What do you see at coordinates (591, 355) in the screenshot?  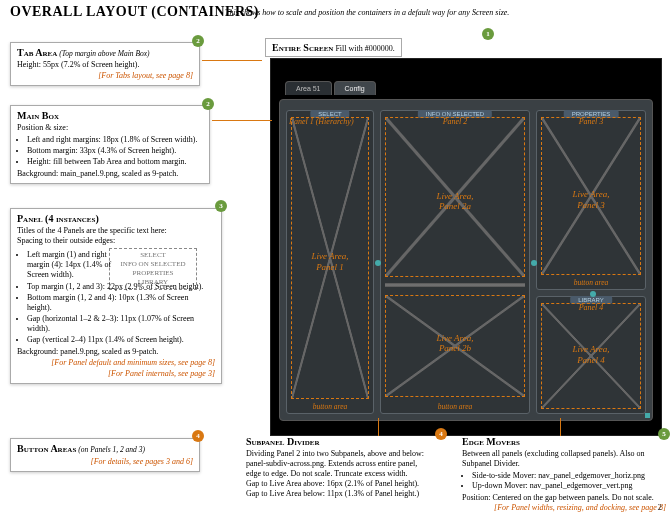 I see `panel-4: LIBRARY Panel 4 Live Area,Panel 4` at bounding box center [591, 355].